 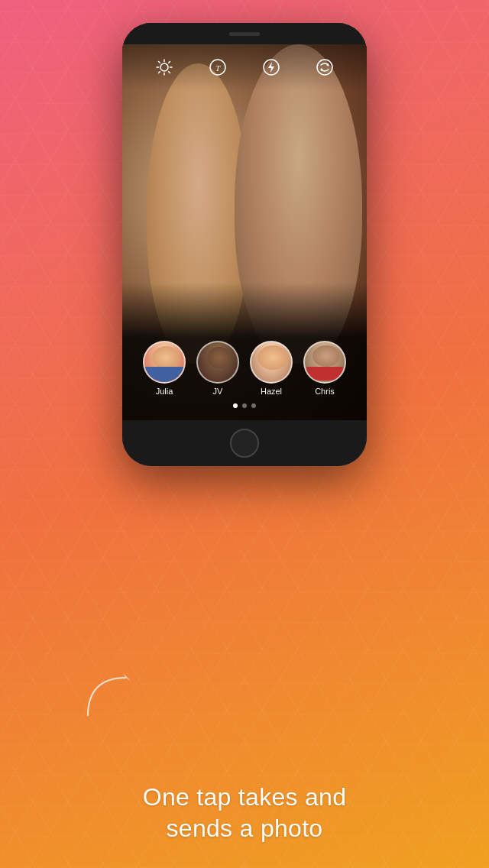 What do you see at coordinates (271, 67) in the screenshot?
I see `flash-icon` at bounding box center [271, 67].